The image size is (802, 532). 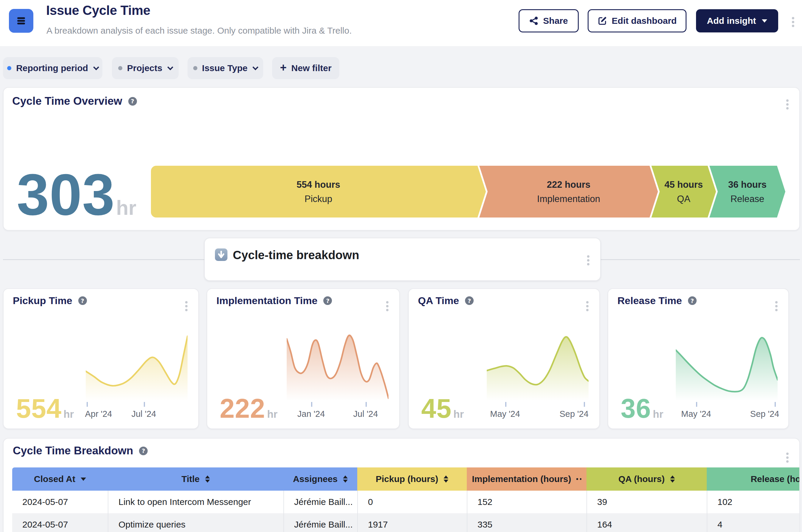 I want to click on table-cell: 2024-05-07, so click(x=60, y=502).